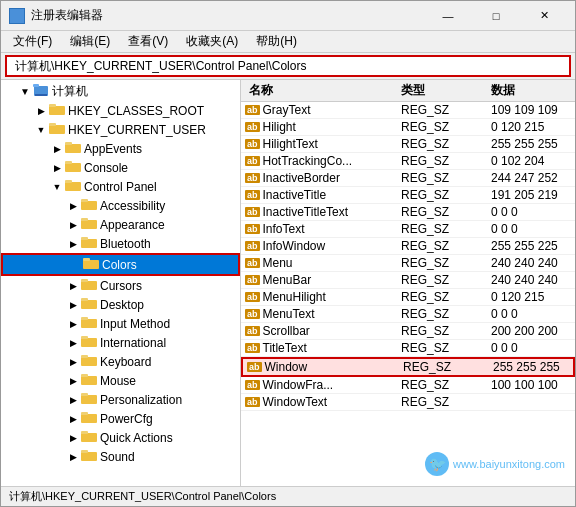 The image size is (576, 507). I want to click on tree-sound: ▶ Sound, so click(120, 456).